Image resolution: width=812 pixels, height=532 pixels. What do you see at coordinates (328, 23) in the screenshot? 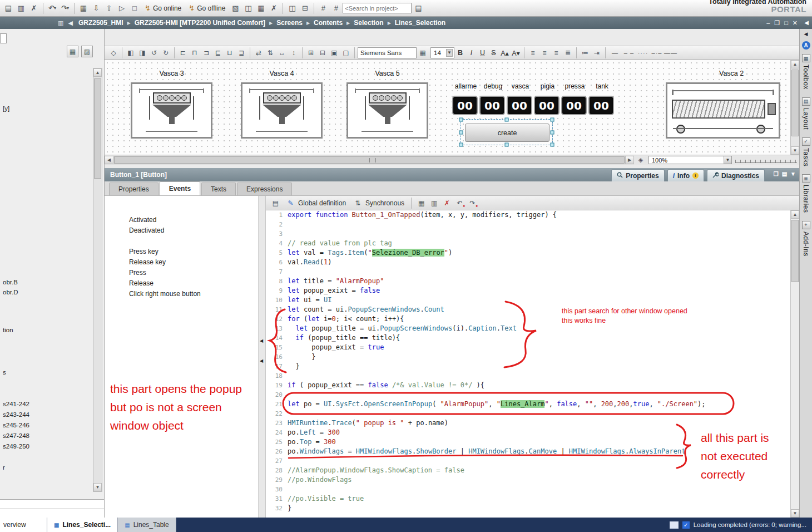
I see `breadcrumb-item: Contents` at bounding box center [328, 23].